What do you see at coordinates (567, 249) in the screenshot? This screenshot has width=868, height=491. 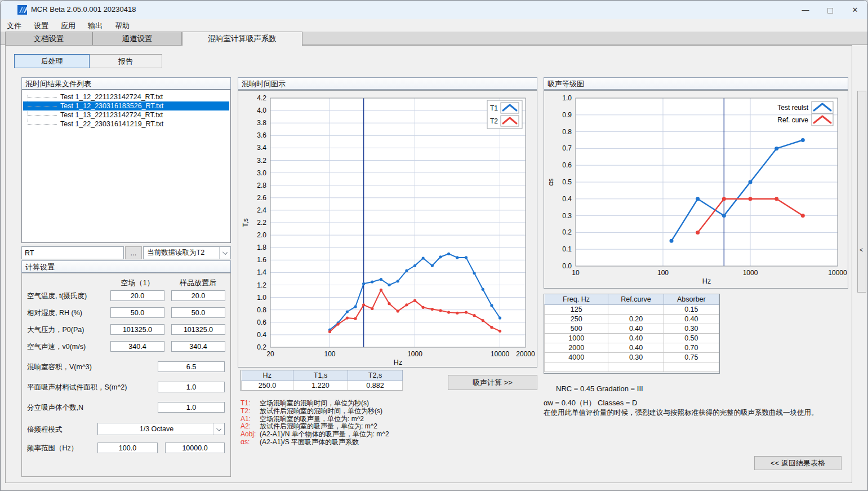 I see `svg-text: 0.1` at bounding box center [567, 249].